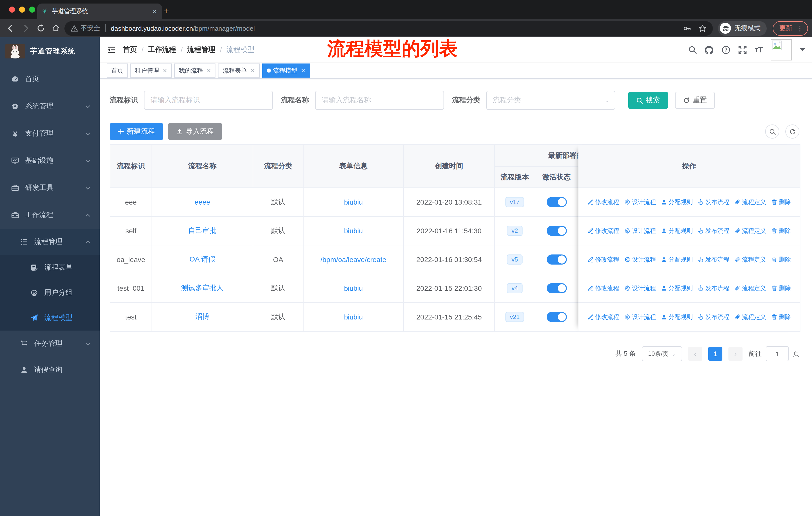 The height and width of the screenshot is (516, 812). What do you see at coordinates (695, 101) in the screenshot?
I see `reset-button: 重置` at bounding box center [695, 101].